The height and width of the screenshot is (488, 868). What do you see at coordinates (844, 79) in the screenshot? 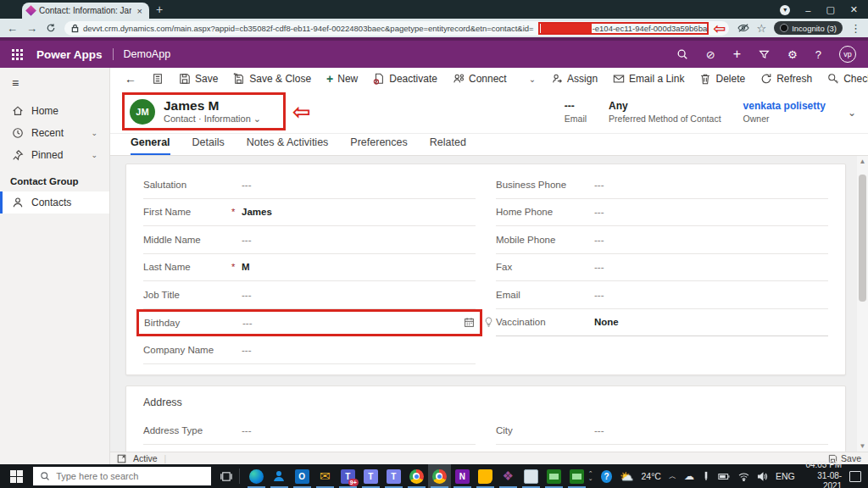
I see `check-access-button: Check Access` at bounding box center [844, 79].